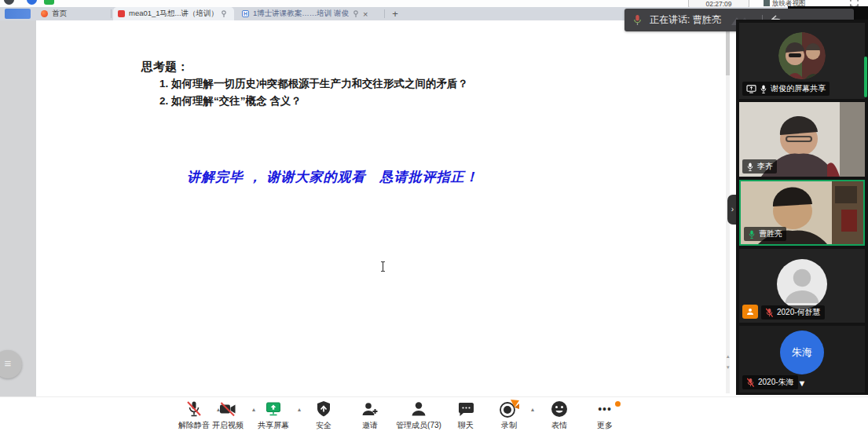 The height and width of the screenshot is (431, 868). I want to click on share-screen-button: 共享屏幕, so click(273, 415).